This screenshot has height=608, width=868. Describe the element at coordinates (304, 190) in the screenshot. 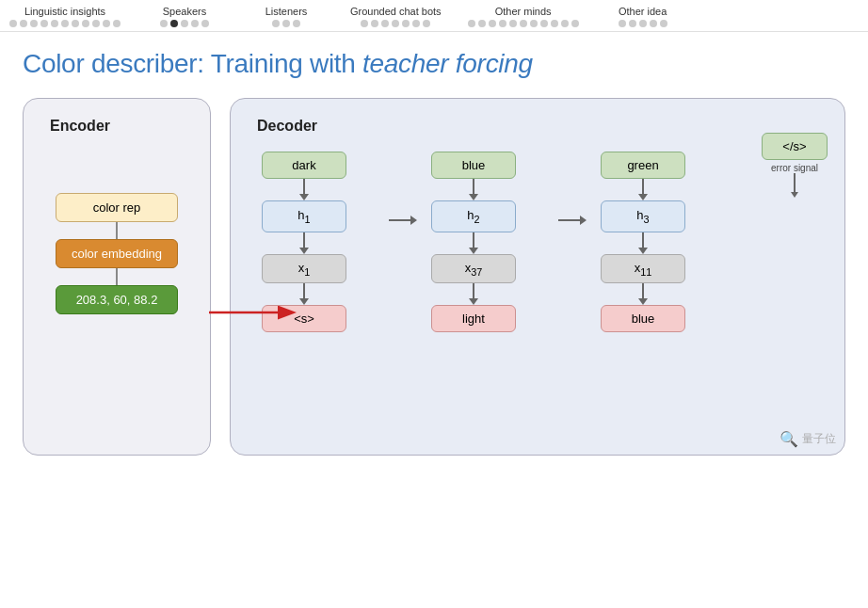

I see `arrow-v-1a` at that location.